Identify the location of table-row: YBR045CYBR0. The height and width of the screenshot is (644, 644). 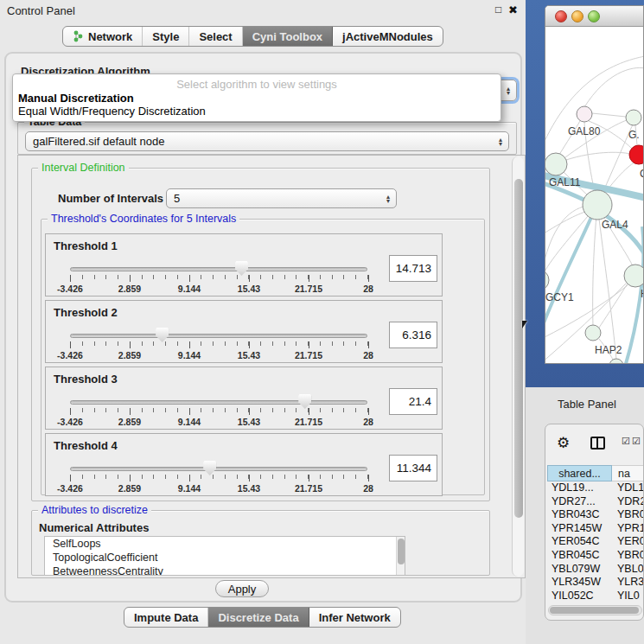
(596, 556).